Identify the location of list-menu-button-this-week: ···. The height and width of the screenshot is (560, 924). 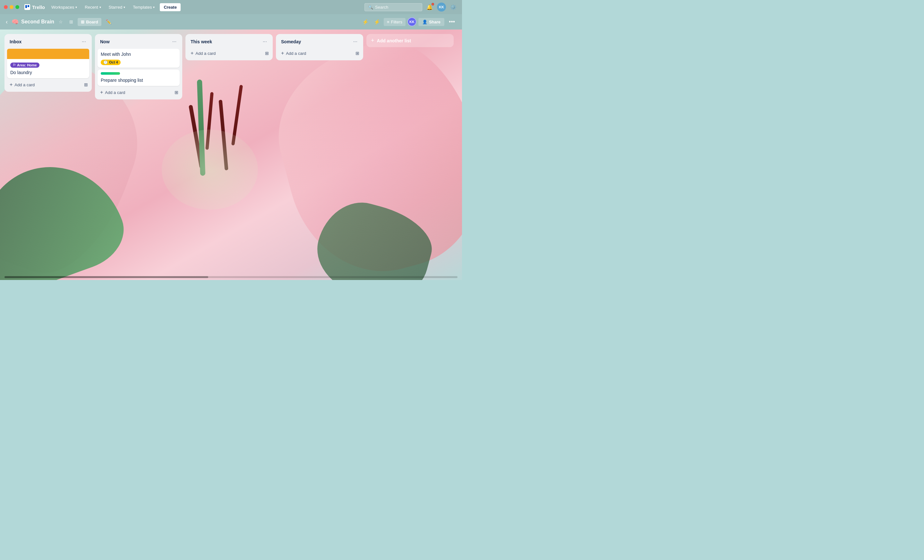
(265, 42).